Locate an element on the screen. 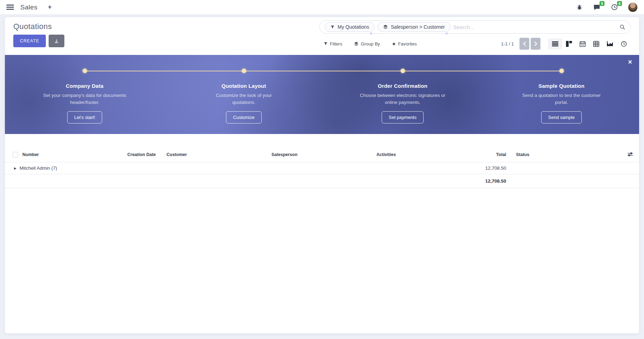 This screenshot has height=339, width=644. favorites-menu: ★ Favorites is located at coordinates (404, 44).